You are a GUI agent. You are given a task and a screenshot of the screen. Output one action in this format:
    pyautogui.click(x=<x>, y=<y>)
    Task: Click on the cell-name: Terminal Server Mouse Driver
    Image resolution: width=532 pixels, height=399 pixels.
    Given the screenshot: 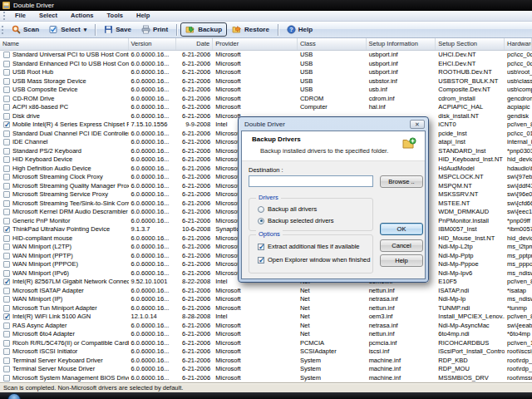 What is the action you would take?
    pyautogui.click(x=65, y=369)
    